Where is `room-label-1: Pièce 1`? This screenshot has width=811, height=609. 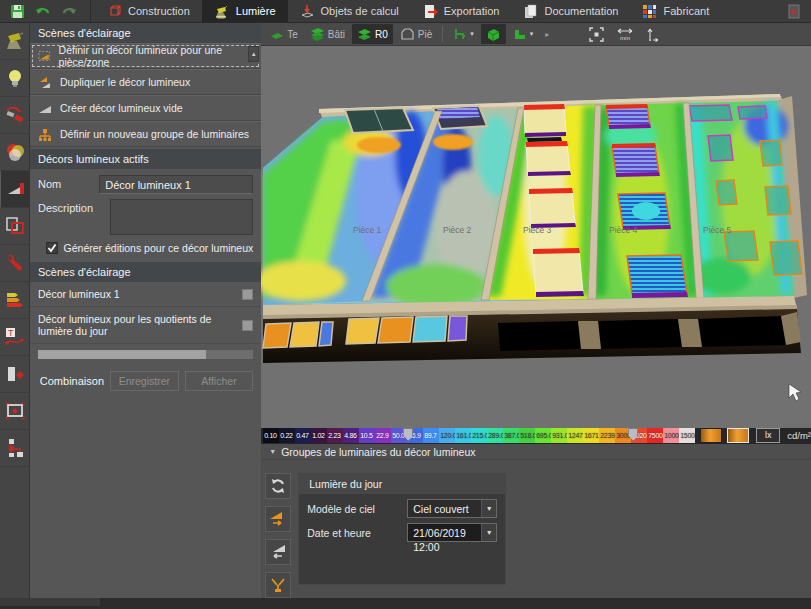 room-label-1: Pièce 1 is located at coordinates (368, 230).